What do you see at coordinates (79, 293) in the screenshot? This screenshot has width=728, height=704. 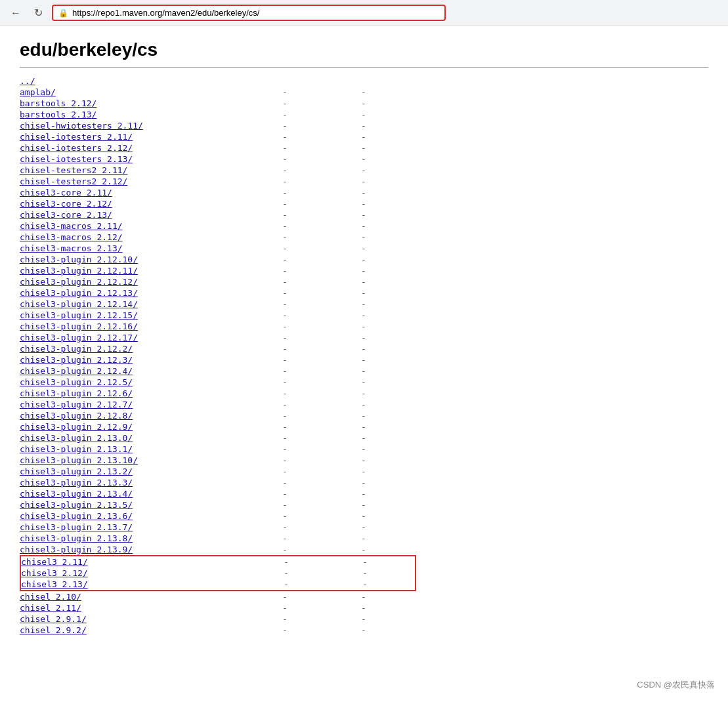 I see `file-link: chisel3-plugin 2.12.13/` at bounding box center [79, 293].